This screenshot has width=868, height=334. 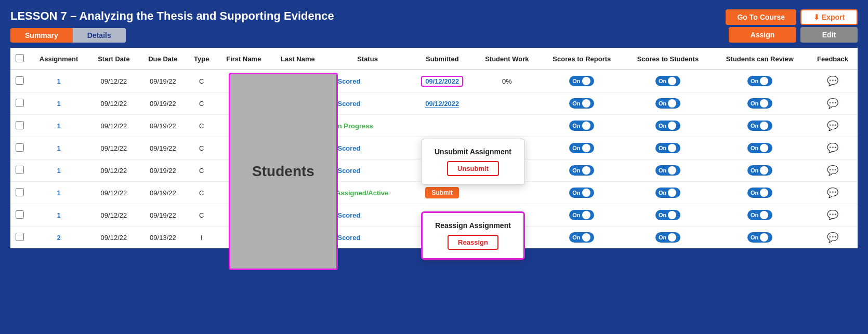 What do you see at coordinates (173, 16) in the screenshot?
I see `page-title: LESSON 7 – Analyzing the Thesis and Supp…` at bounding box center [173, 16].